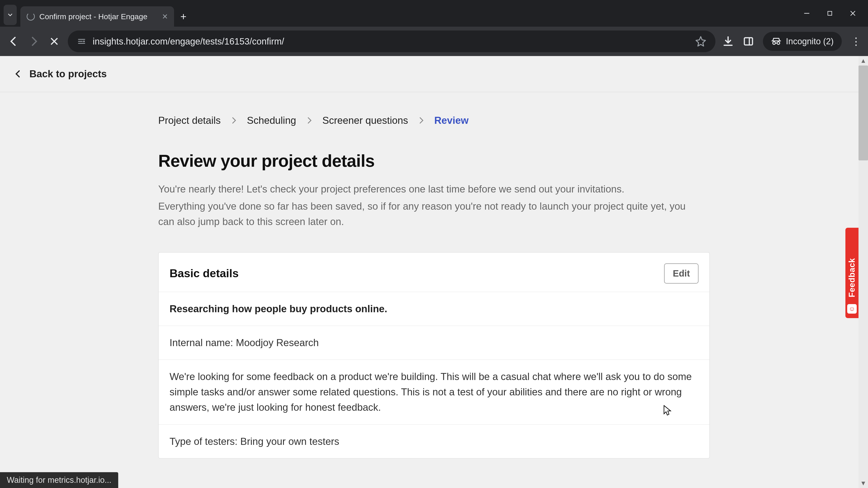 Image resolution: width=868 pixels, height=488 pixels. Describe the element at coordinates (13, 41) in the screenshot. I see `back-button` at that location.